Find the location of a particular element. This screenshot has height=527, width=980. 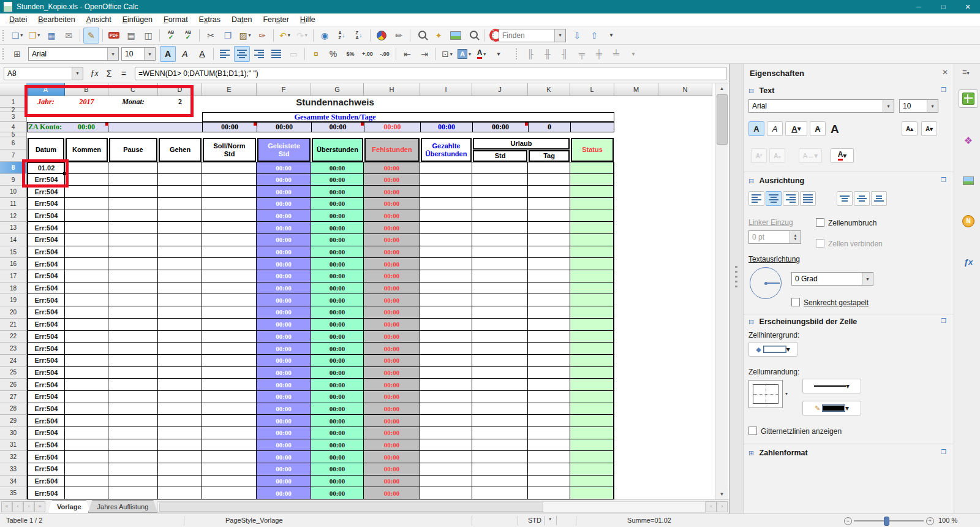

cell-I27 is located at coordinates (446, 397).